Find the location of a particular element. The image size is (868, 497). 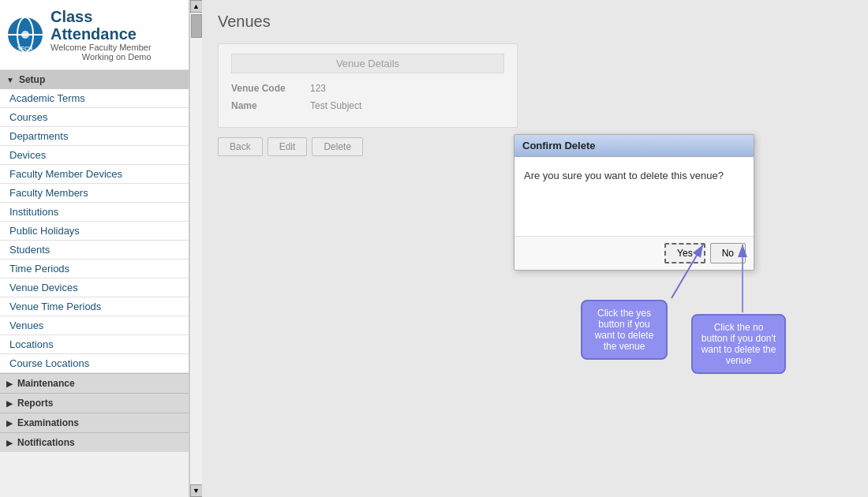

setup-label: Setup is located at coordinates (32, 80).